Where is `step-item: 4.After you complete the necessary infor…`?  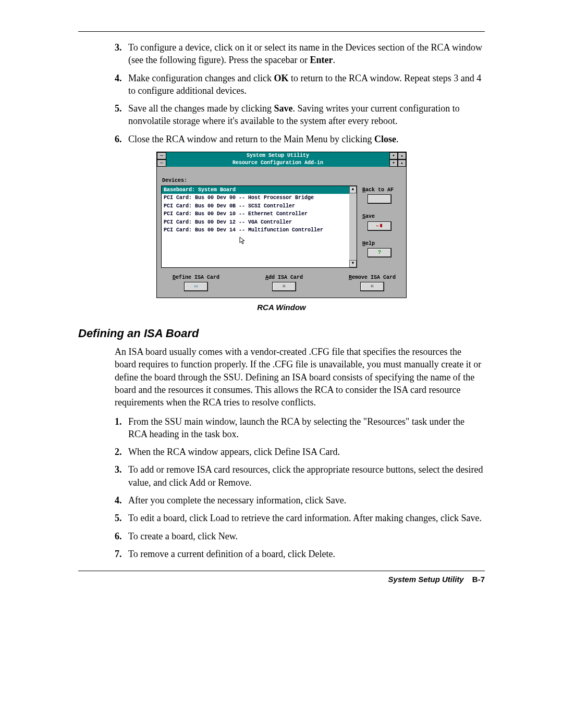 step-item: 4.After you complete the necessary infor… is located at coordinates (300, 500).